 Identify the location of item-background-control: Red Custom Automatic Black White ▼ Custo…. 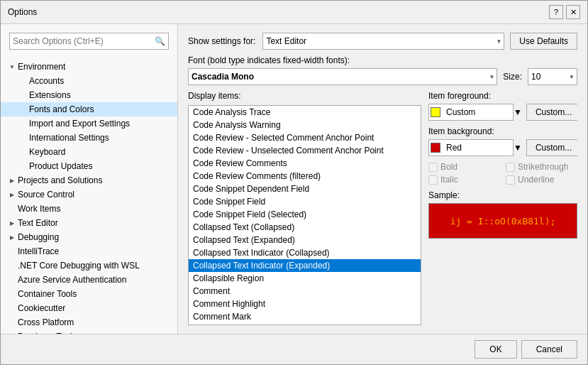
(503, 148).